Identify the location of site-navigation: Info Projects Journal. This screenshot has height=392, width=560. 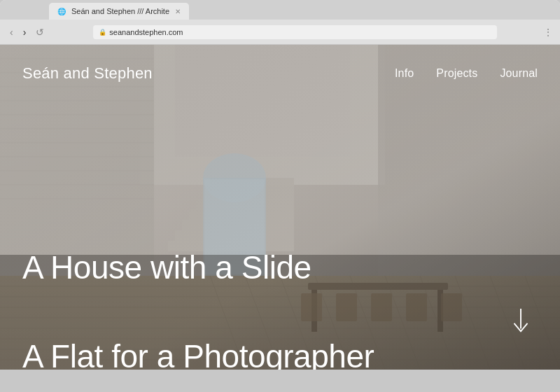
(466, 74).